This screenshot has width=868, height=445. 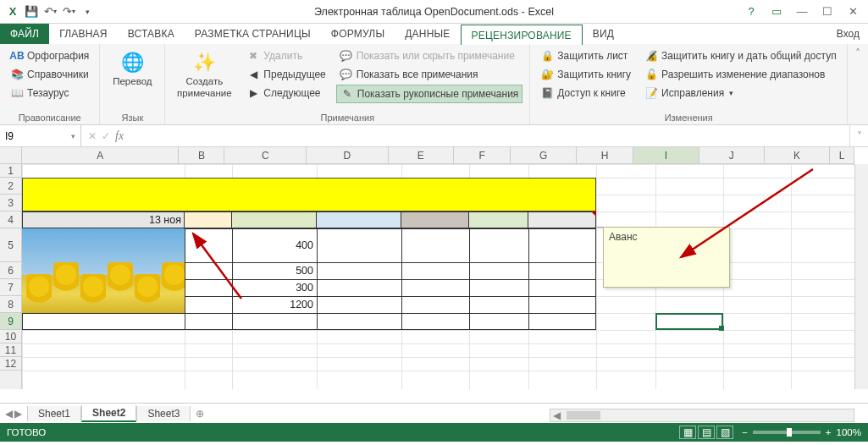 I want to click on yellow-merged-range, so click(x=309, y=195).